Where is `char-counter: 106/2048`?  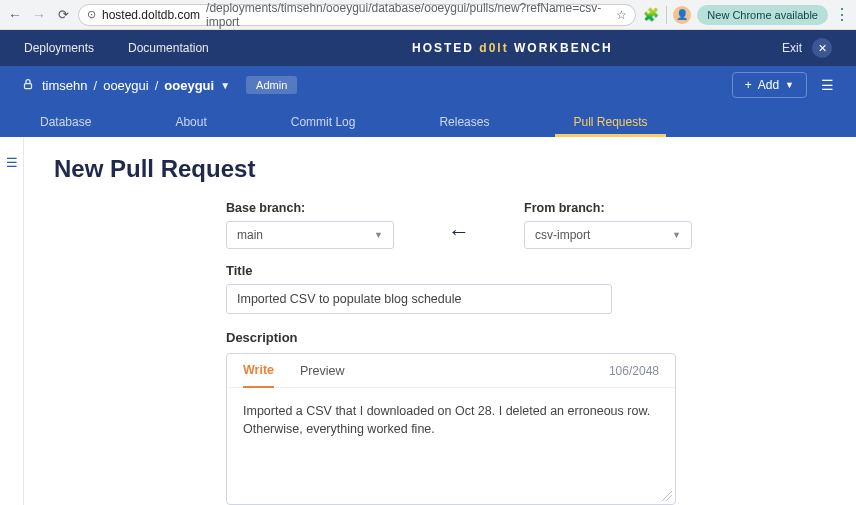
char-counter: 106/2048 is located at coordinates (634, 371).